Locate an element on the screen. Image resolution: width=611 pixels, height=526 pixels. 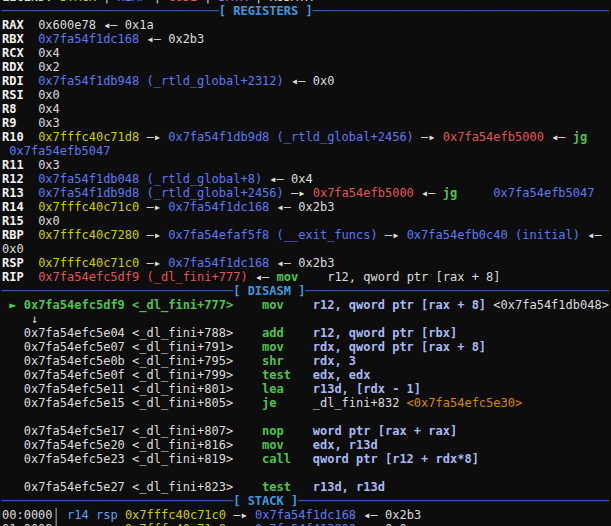
address-and-symbol: 0x7fa54efc5e23 <_dl_fini+819> is located at coordinates (129, 459).